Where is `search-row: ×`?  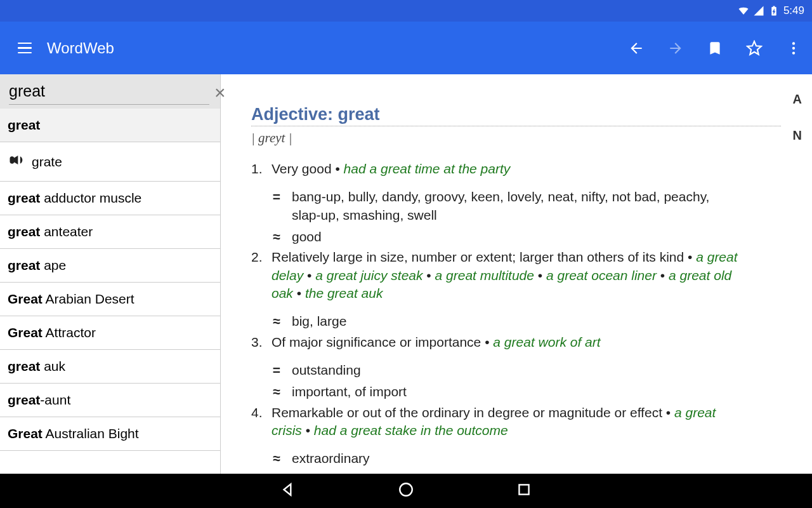 search-row: × is located at coordinates (110, 91).